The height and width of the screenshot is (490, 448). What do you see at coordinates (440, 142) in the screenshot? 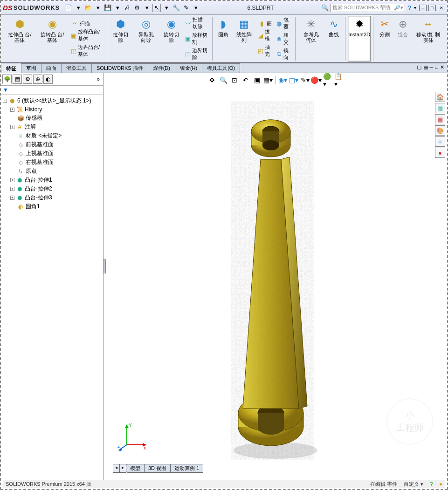
I see `appearances-icon: ≡` at bounding box center [440, 142].